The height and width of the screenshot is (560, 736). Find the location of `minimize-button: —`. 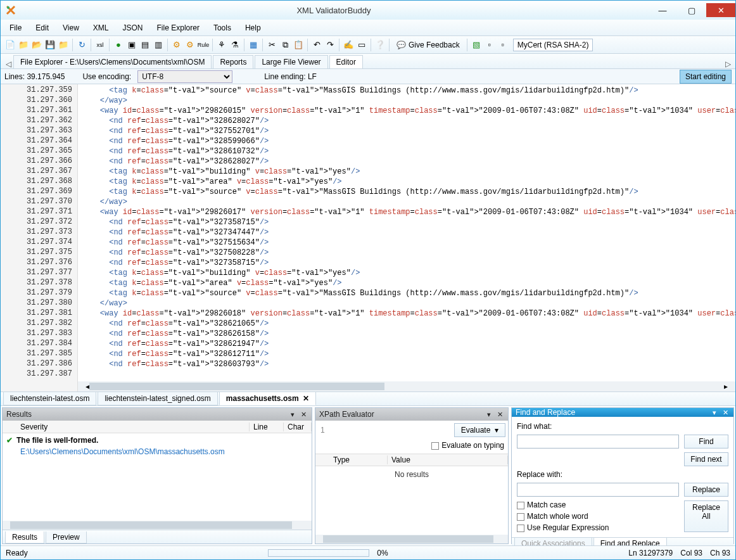

minimize-button: — is located at coordinates (663, 10).